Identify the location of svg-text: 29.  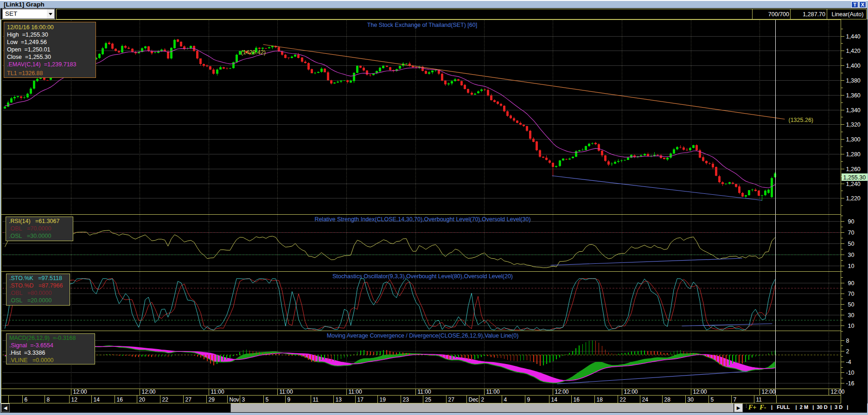
(212, 400).